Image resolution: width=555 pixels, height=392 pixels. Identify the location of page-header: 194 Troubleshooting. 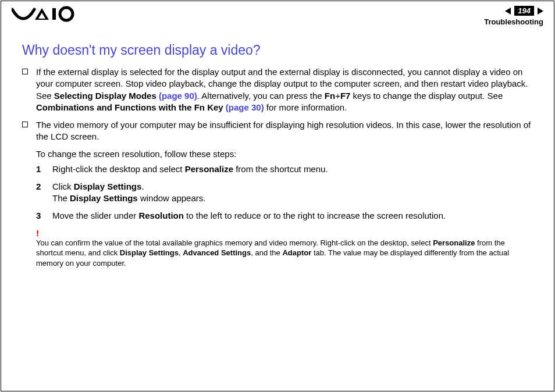
(278, 14).